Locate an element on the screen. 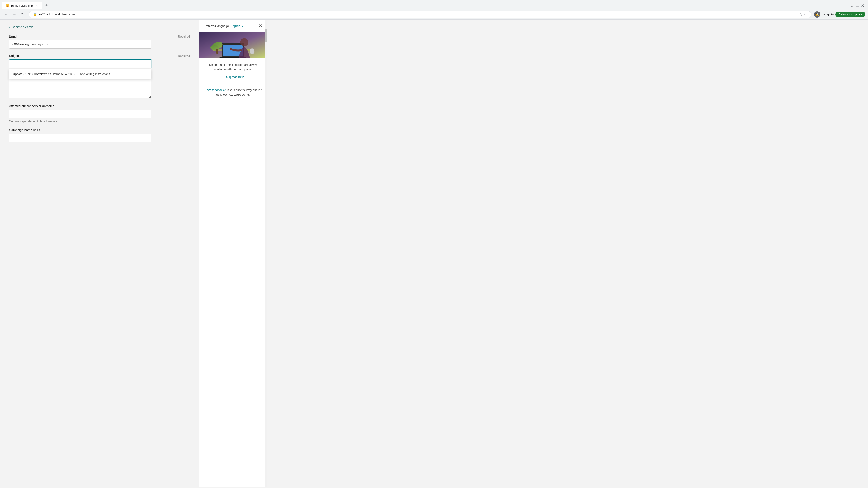 This screenshot has width=868, height=488. relaunch-button: Relaunch to update is located at coordinates (850, 14).